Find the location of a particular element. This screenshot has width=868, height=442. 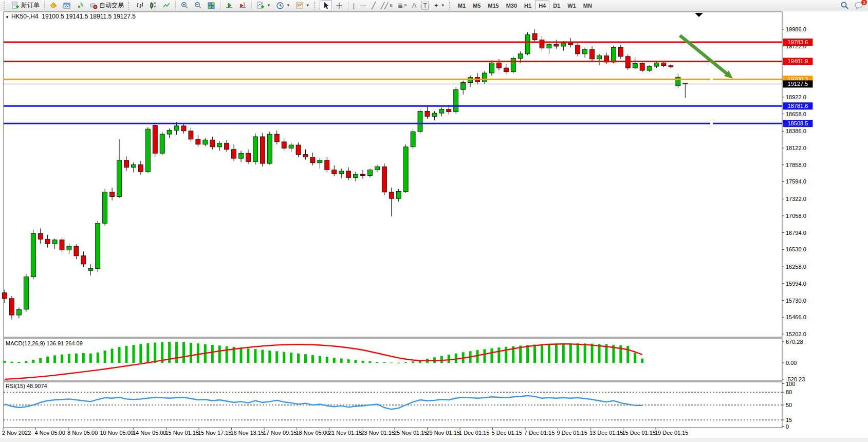

timeframe-m30-button: M30 is located at coordinates (512, 5).